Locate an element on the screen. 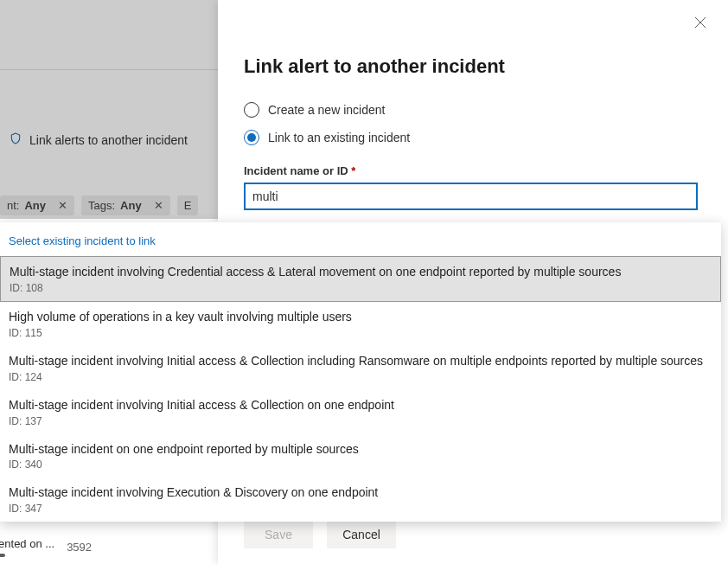 This screenshot has height=564, width=728. required-indicator: * is located at coordinates (353, 171).